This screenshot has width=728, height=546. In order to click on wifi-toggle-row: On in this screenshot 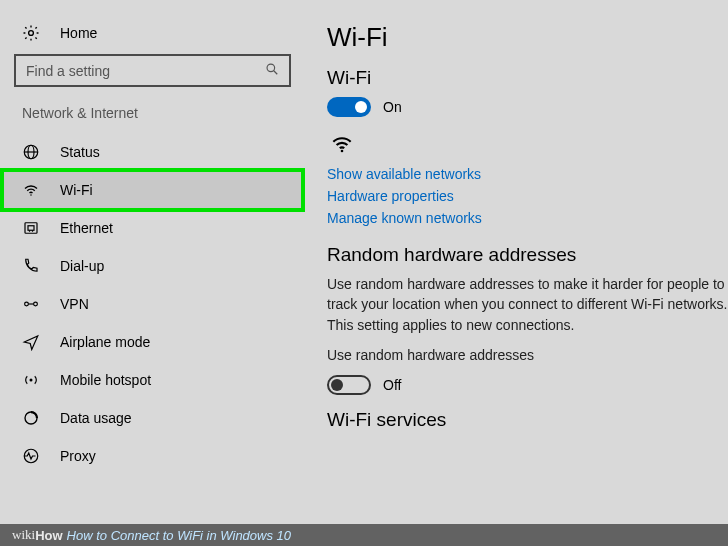, I will do `click(528, 107)`.